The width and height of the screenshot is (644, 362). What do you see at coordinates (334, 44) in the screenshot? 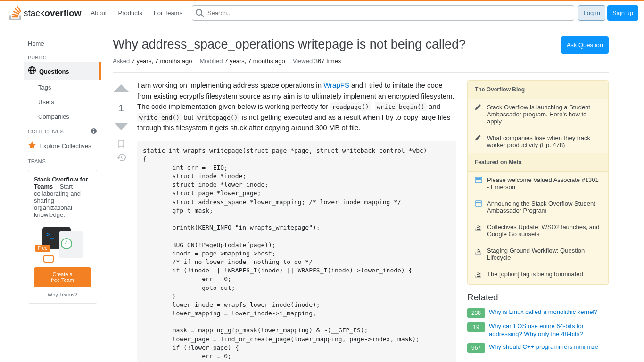
I see `question-title: Why address_space_operations writepage i…` at bounding box center [334, 44].